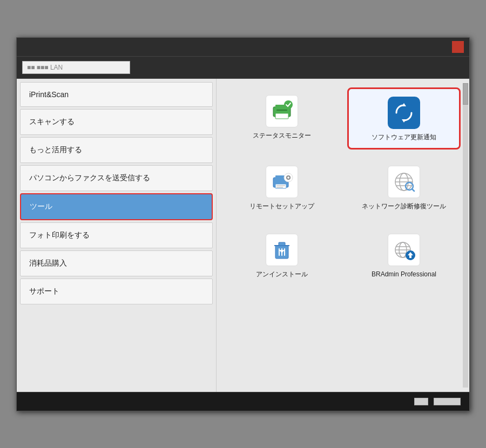 This screenshot has height=448, width=486. What do you see at coordinates (117, 291) in the screenshot?
I see `sidebar-item-support: サポート` at bounding box center [117, 291].